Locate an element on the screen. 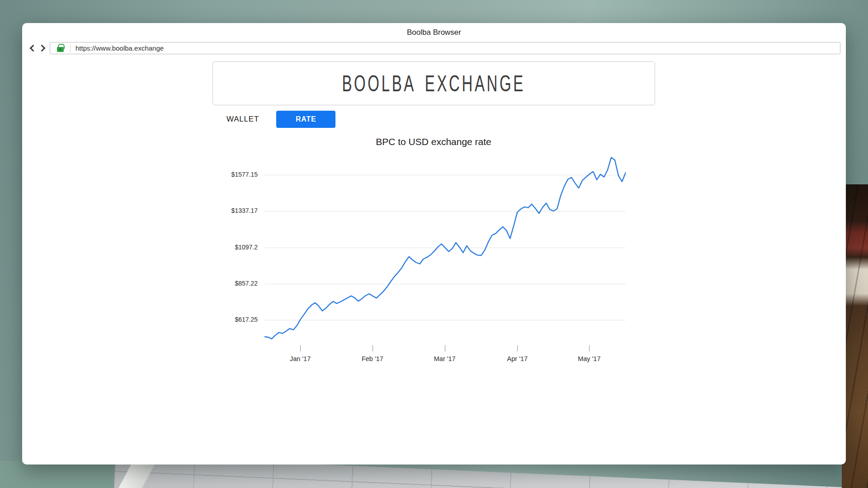 This screenshot has height=488, width=868. window-title: Boolba Browser is located at coordinates (434, 32).